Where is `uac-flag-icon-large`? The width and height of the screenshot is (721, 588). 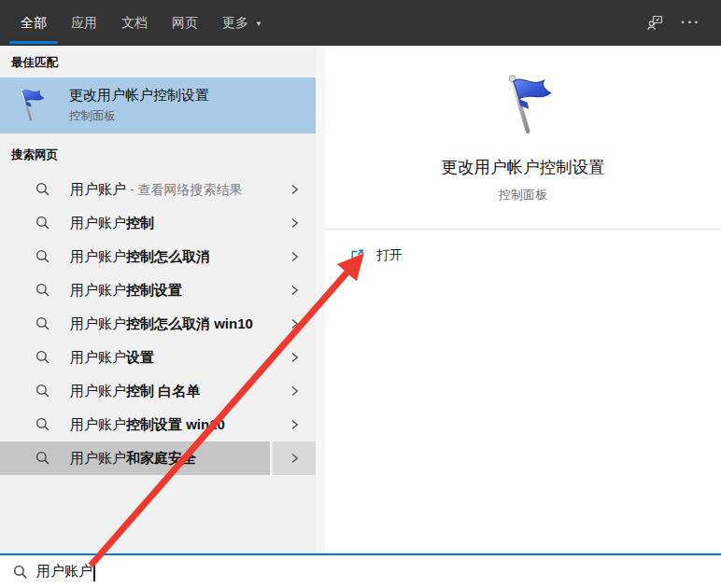 uac-flag-icon-large is located at coordinates (523, 106).